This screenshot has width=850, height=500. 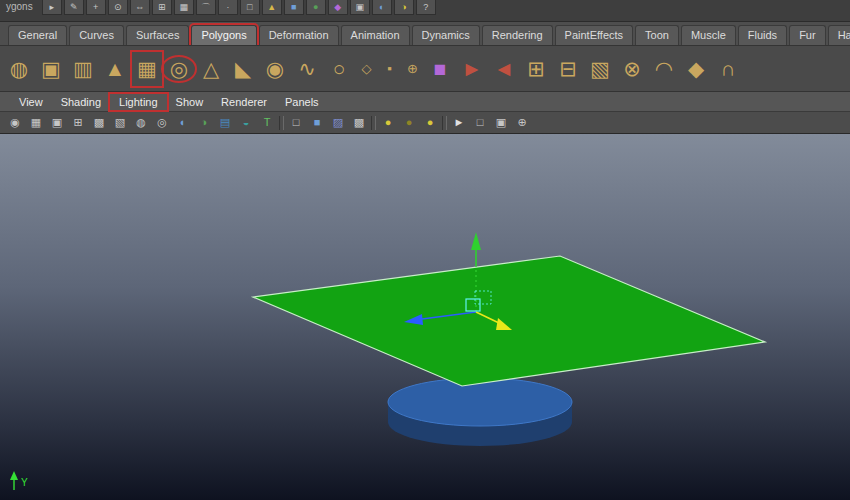 What do you see at coordinates (316, 8) in the screenshot?
I see `render-current-icon: ●` at bounding box center [316, 8].